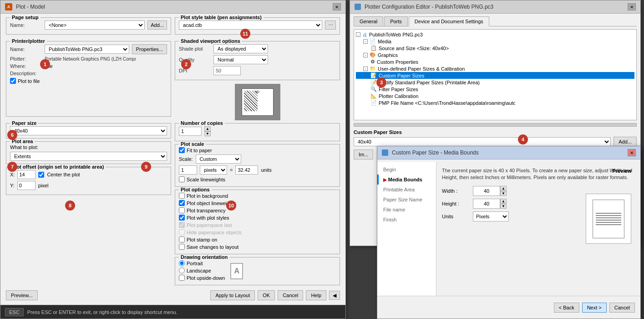 This screenshot has height=319, width=644. What do you see at coordinates (41, 175) in the screenshot?
I see `center-plot-check` at bounding box center [41, 175].